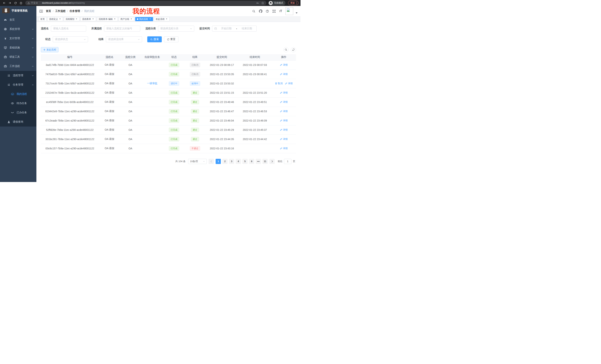 Image resolution: width=601 pixels, height=364 pixels. Describe the element at coordinates (195, 148) in the screenshot. I see `cell-result: 不通过` at that location.